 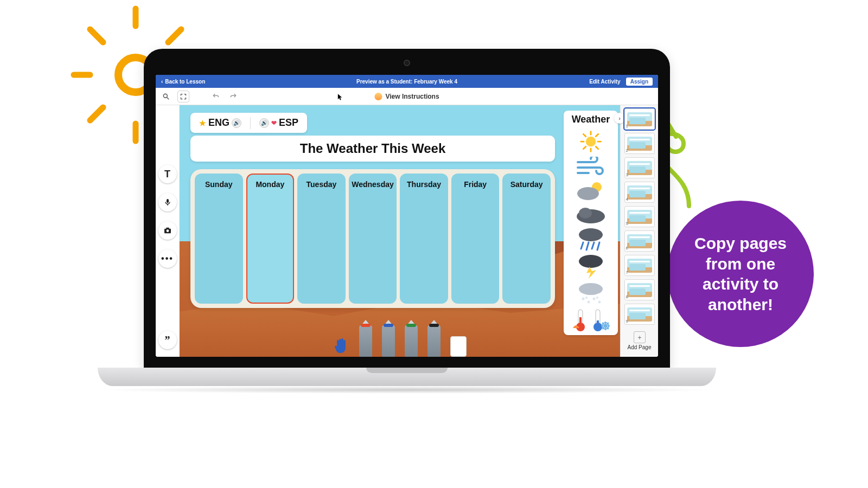 I want to click on left-tool-rail: T ••• ”, so click(x=168, y=231).